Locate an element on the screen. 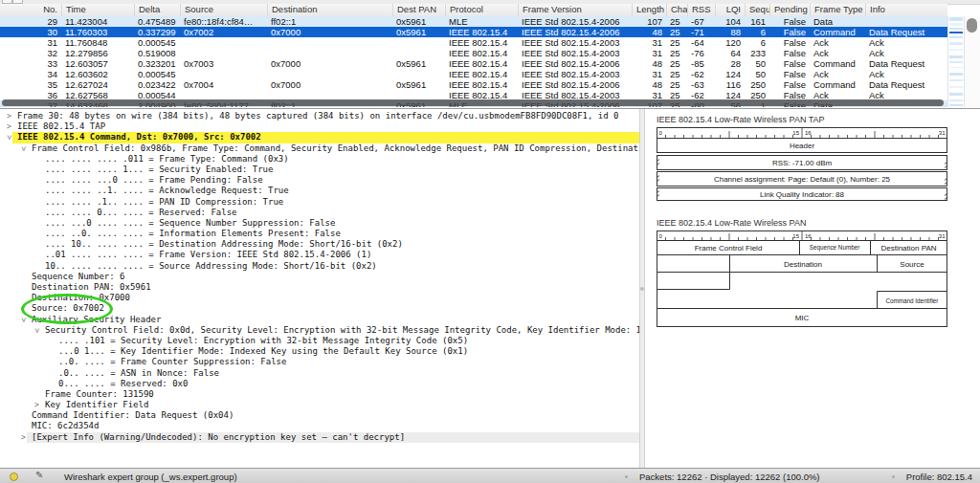 The width and height of the screenshot is (980, 483). cell-time: 12.279856 is located at coordinates (98, 54).